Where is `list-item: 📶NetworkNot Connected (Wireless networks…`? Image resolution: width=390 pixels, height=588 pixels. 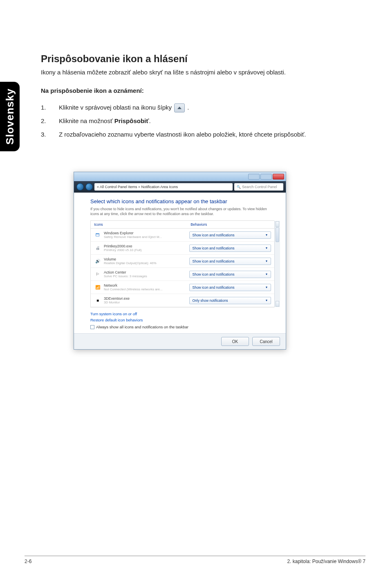 list-item: 📶NetworkNot Connected (Wireless networks… is located at coordinates (182, 287).